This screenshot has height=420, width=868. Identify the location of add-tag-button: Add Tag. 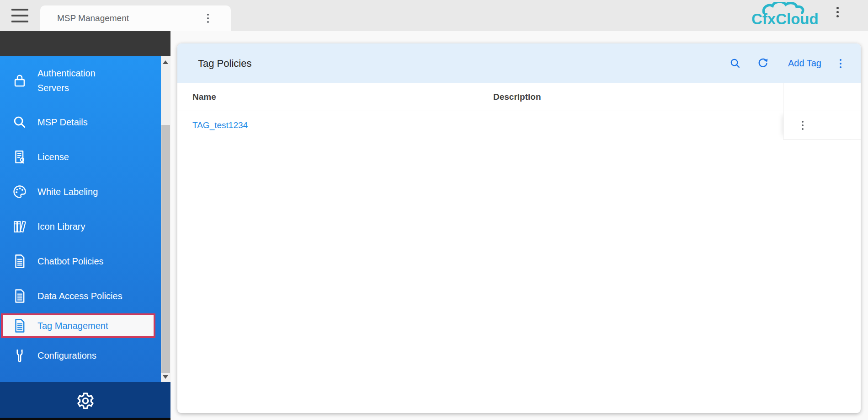
(804, 63).